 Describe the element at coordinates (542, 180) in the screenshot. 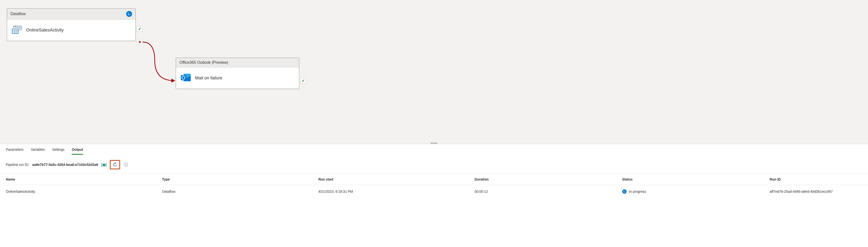

I see `col-duration: Duration` at that location.